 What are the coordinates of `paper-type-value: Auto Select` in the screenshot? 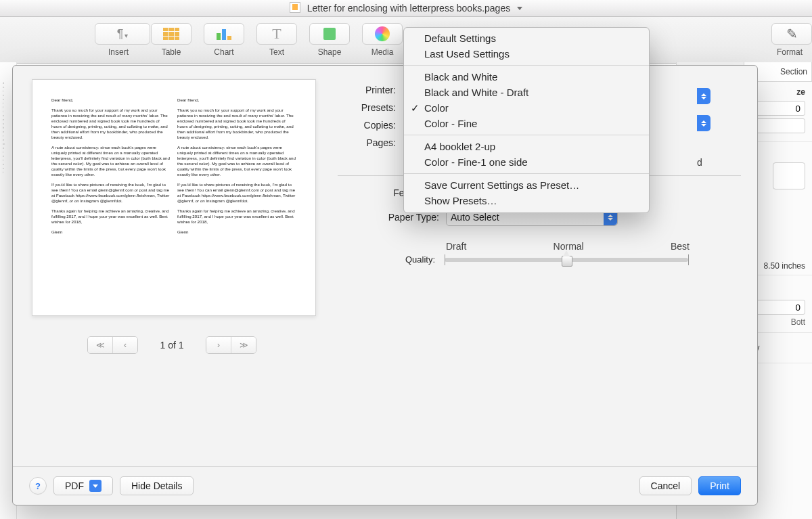 It's located at (475, 217).